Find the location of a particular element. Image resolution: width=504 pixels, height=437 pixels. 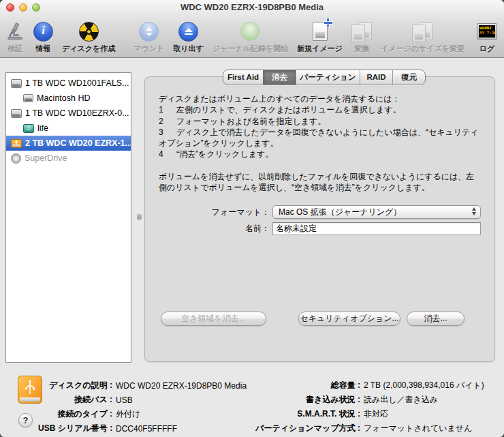

tab-restore: 復元 is located at coordinates (409, 78).